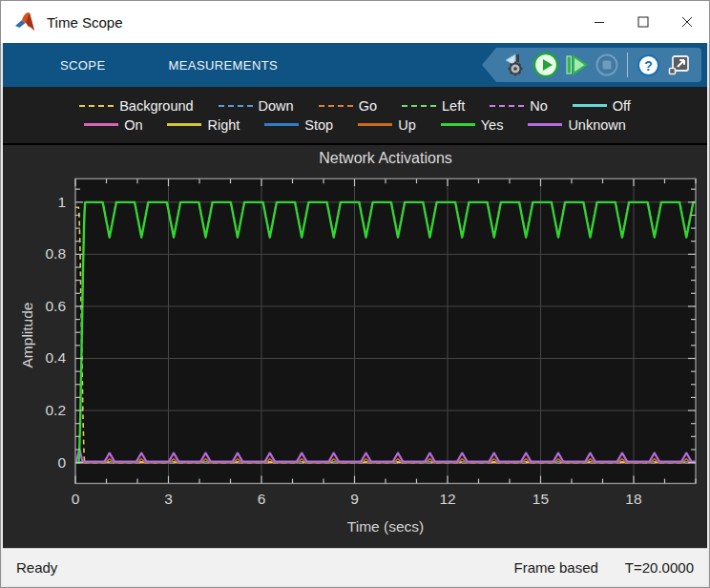 Image resolution: width=710 pixels, height=588 pixels. Describe the element at coordinates (601, 106) in the screenshot. I see `legend-item-off: Off` at that location.